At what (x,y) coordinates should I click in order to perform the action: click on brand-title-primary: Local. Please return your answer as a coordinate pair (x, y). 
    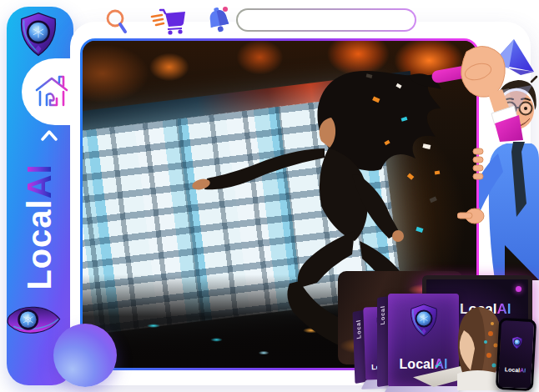
    Looking at the image, I should click on (39, 244).